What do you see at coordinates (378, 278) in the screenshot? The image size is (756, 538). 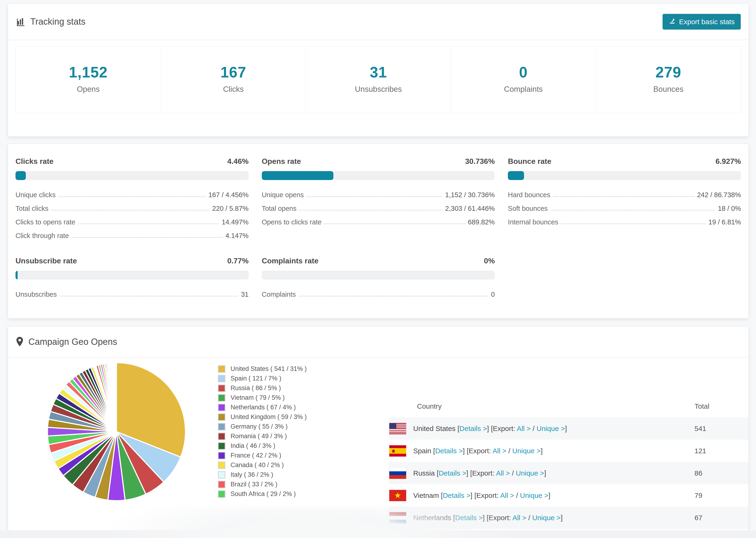 I see `rate-section-complaints-rate: Complaints rate0%Complaints0` at bounding box center [378, 278].